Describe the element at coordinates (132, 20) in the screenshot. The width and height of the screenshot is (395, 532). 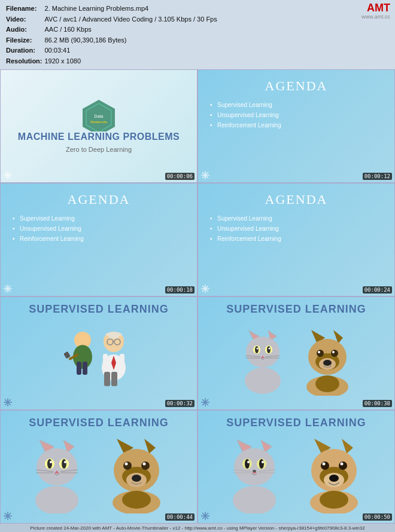
I see `video-value: AVC / avc1 / Advanced Video Coding / 3.1…` at that location.